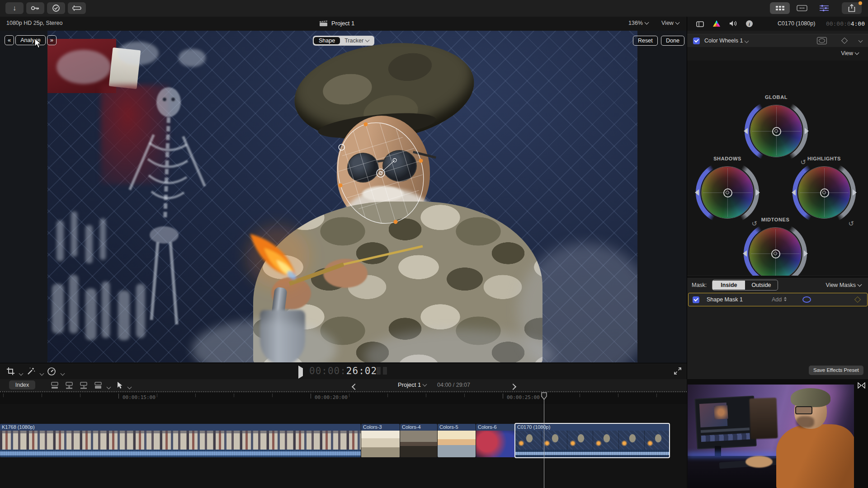  Describe the element at coordinates (802, 8) in the screenshot. I see `timeline-list-icon` at that location.